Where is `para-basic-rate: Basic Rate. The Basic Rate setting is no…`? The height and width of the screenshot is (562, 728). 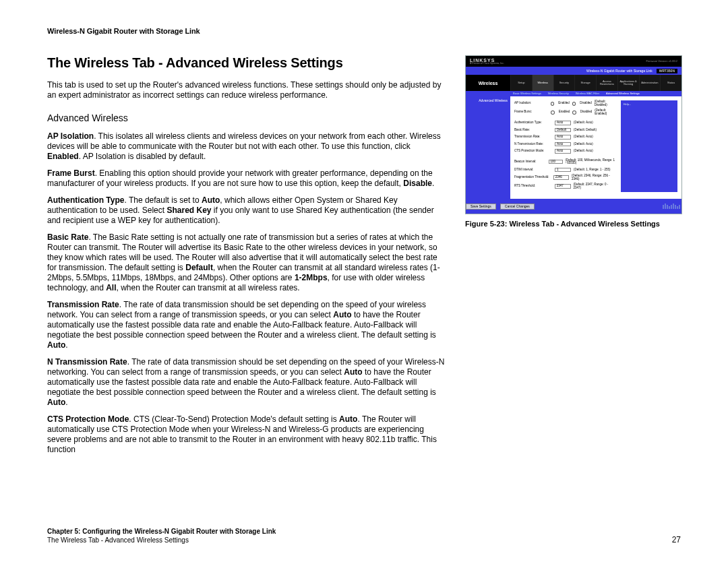
para-basic-rate: Basic Rate. The Basic Rate setting is no… is located at coordinates (247, 263).